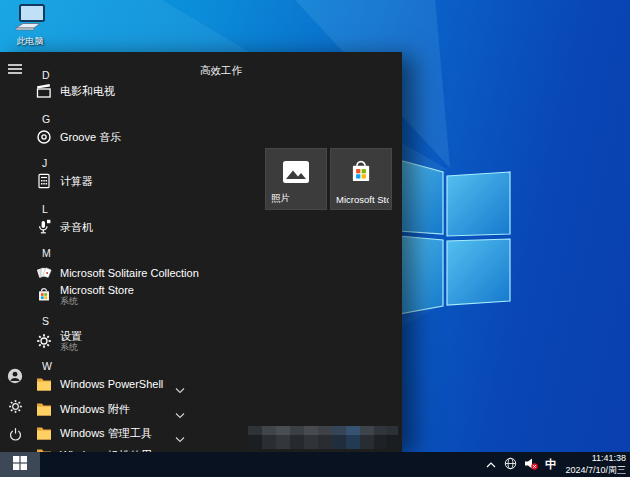  Describe the element at coordinates (596, 464) in the screenshot. I see `taskbar-clock: 11:41:38 2024/7/10/周三` at that location.